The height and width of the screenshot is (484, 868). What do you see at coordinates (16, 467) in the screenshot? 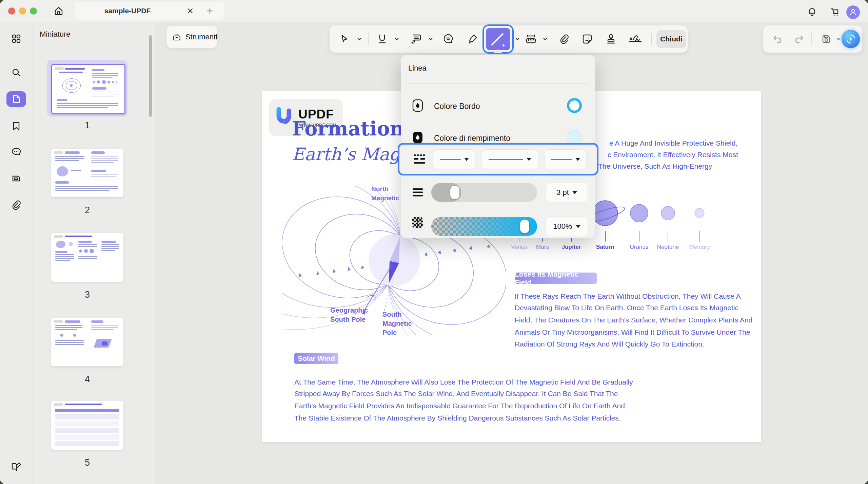
I see `reader-mode-icon` at bounding box center [16, 467].